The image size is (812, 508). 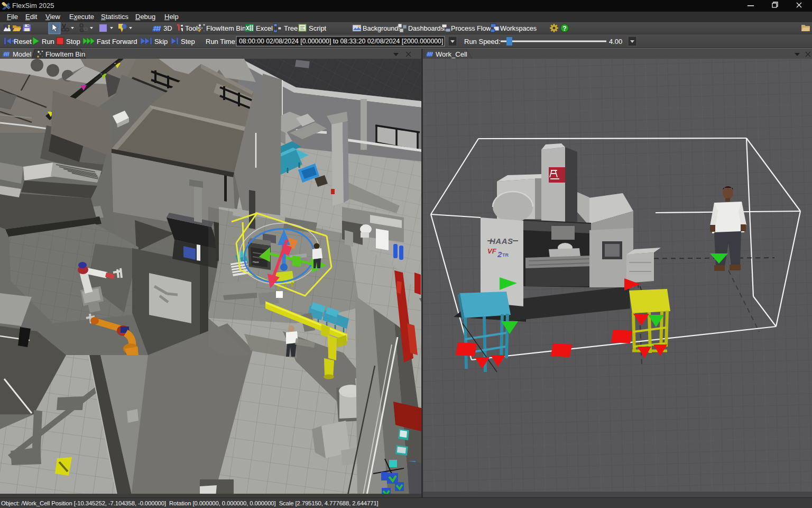 What do you see at coordinates (318, 29) in the screenshot?
I see `svg-text: Script` at bounding box center [318, 29].